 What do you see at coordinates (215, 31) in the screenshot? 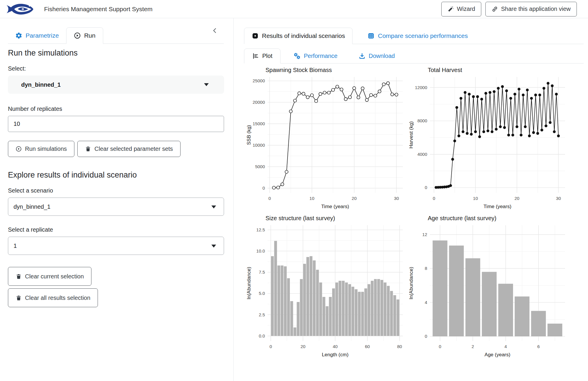
I see `sidebar-collapse-icon` at bounding box center [215, 31].